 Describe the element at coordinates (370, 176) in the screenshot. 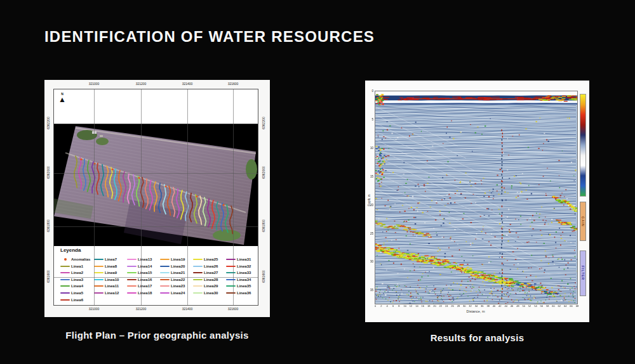

I see `radar-ytick: 15` at that location.